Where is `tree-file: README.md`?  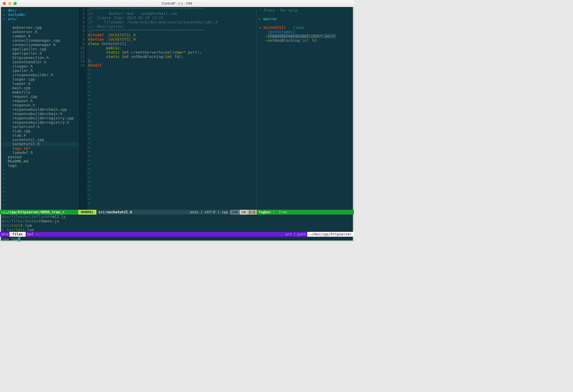 tree-file: README.md is located at coordinates (40, 161).